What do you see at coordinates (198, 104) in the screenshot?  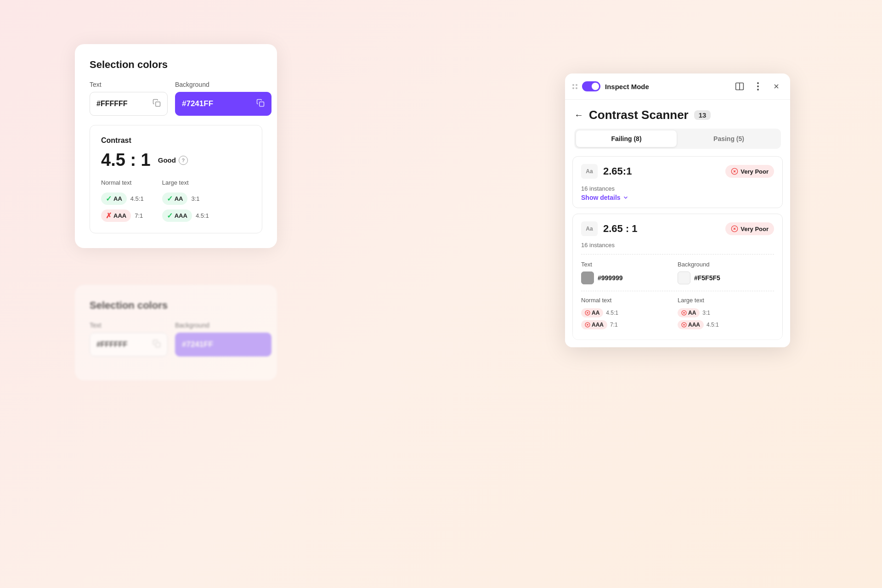 I see `bg-color-value: #7241FF` at bounding box center [198, 104].